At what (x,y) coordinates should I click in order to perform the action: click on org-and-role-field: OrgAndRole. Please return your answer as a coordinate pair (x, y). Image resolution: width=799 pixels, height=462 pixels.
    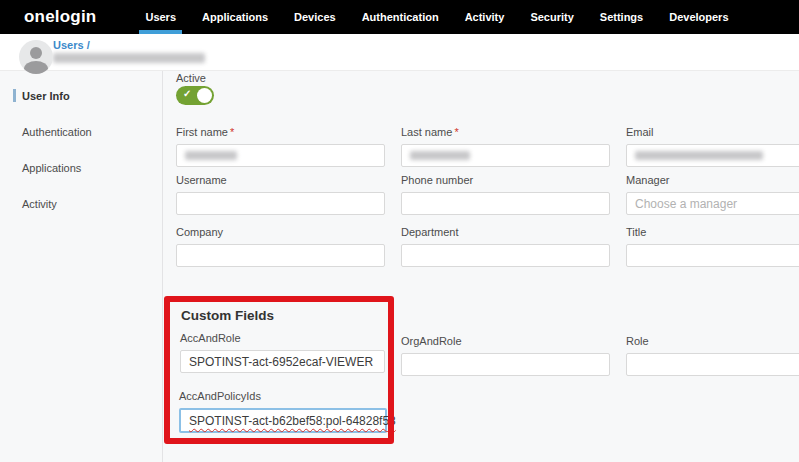
    Looking at the image, I should click on (506, 356).